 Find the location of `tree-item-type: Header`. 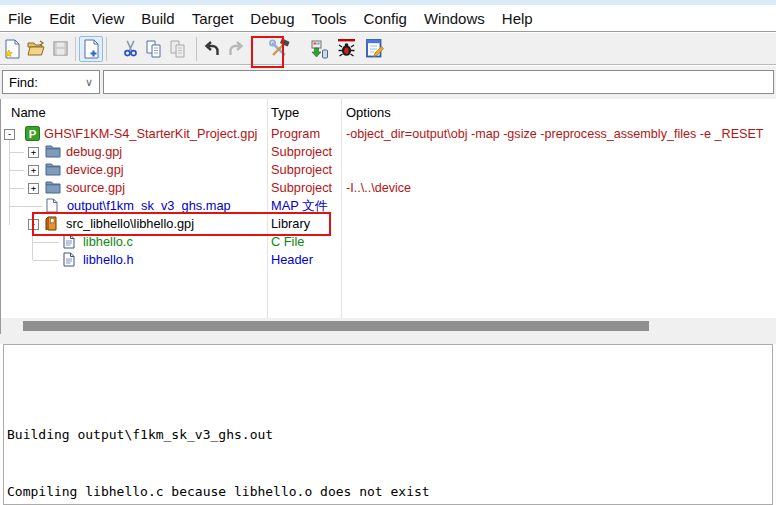

tree-item-type: Header is located at coordinates (292, 260).